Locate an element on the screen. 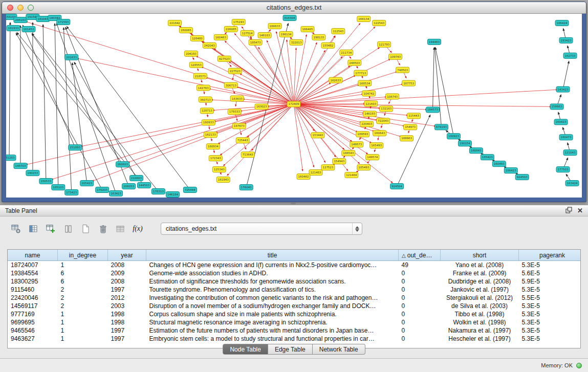 Image resolution: width=588 pixels, height=372 pixels. graph-node: 121043 is located at coordinates (570, 152).